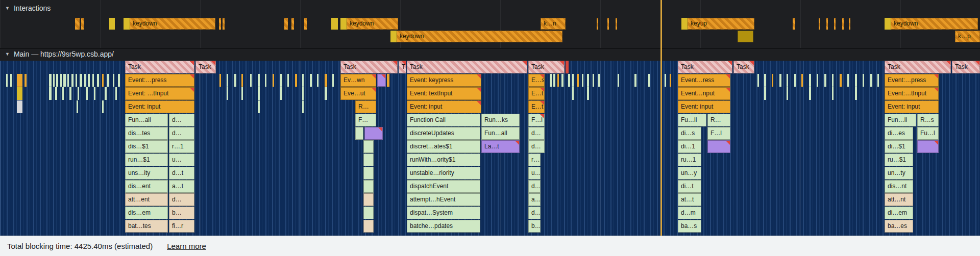  What do you see at coordinates (690, 160) in the screenshot?
I see `flame-ru-1: ru…1` at bounding box center [690, 160].